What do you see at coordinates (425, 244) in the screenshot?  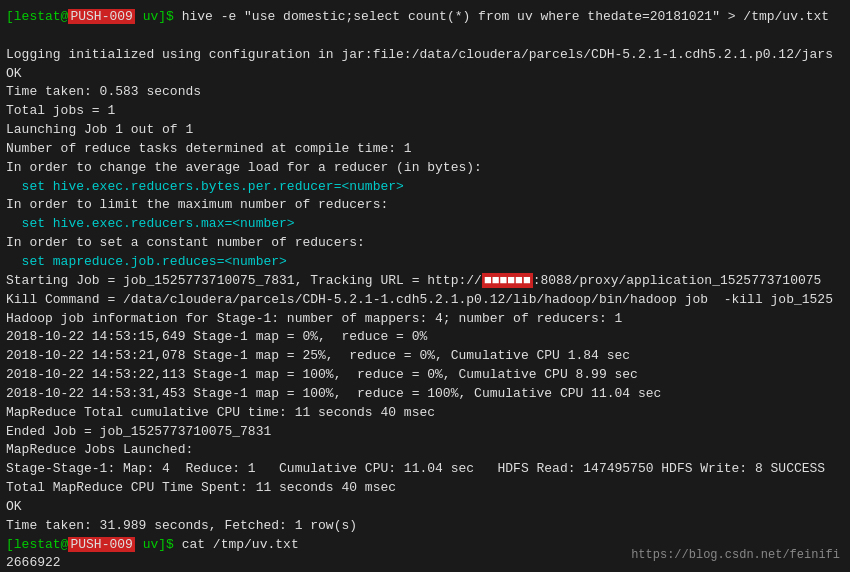 I see `line-constant: In order to set a constant number of red…` at bounding box center [425, 244].